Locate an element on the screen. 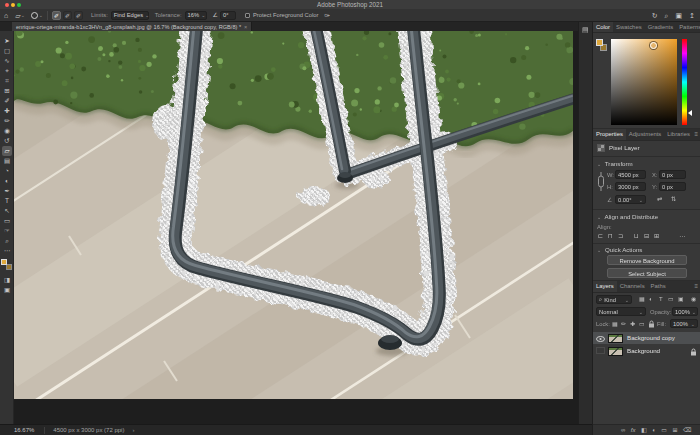 The height and width of the screenshot is (435, 700). link-dimensions-icon is located at coordinates (601, 182).